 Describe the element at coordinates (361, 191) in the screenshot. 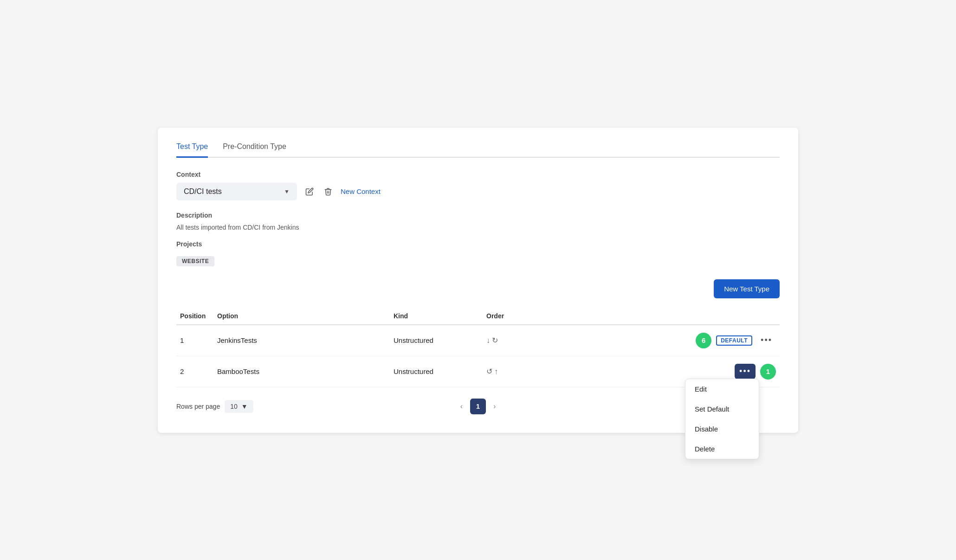

I see `new-context-link: New Context` at that location.